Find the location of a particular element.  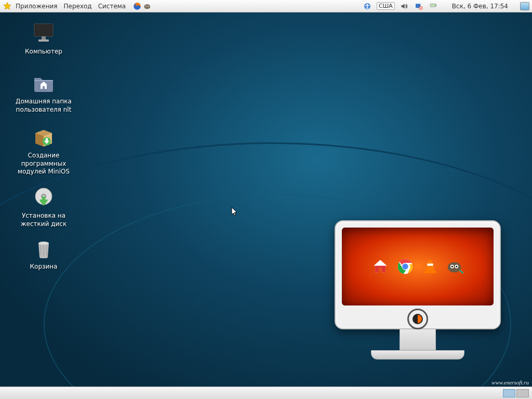

desktop-icon-trash: Корзина is located at coordinates (44, 254).